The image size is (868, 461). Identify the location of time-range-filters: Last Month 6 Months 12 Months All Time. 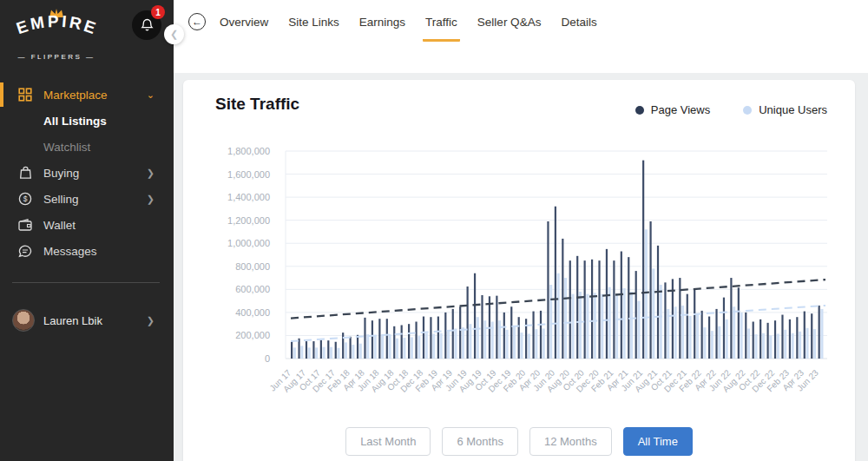
(519, 441).